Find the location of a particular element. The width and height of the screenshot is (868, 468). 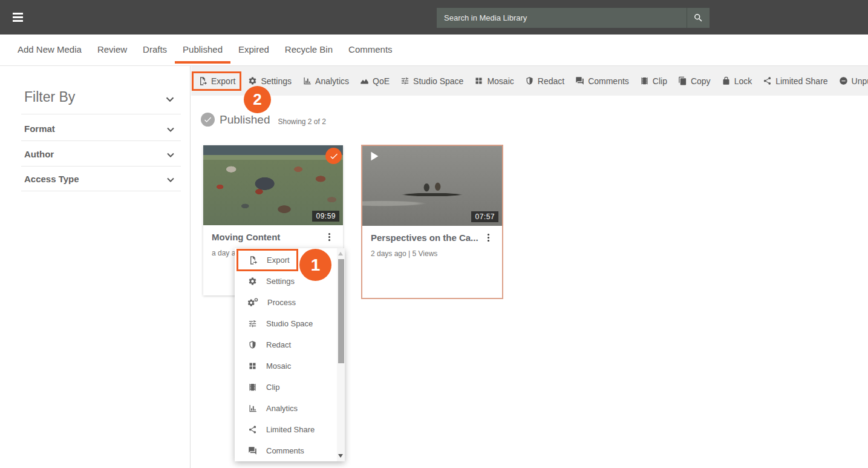

toolbar-redact-button: Redact is located at coordinates (544, 81).